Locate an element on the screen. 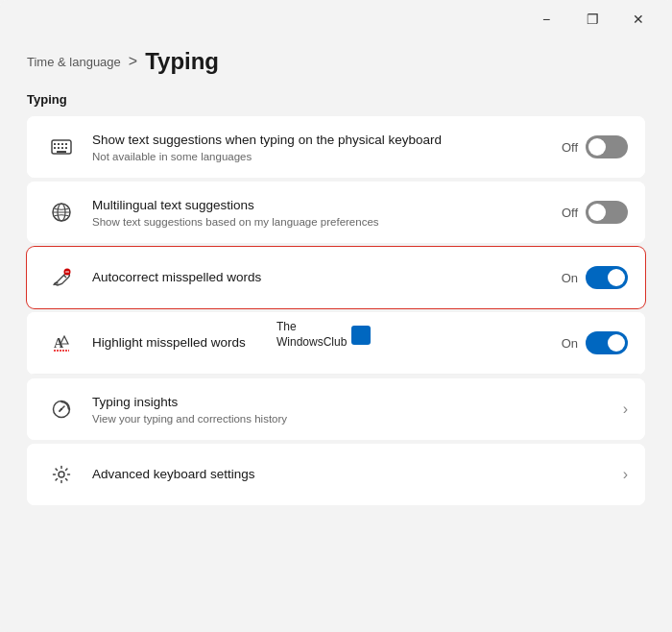  setting-label-multilingual: Multilingual text suggestions is located at coordinates (326, 206).